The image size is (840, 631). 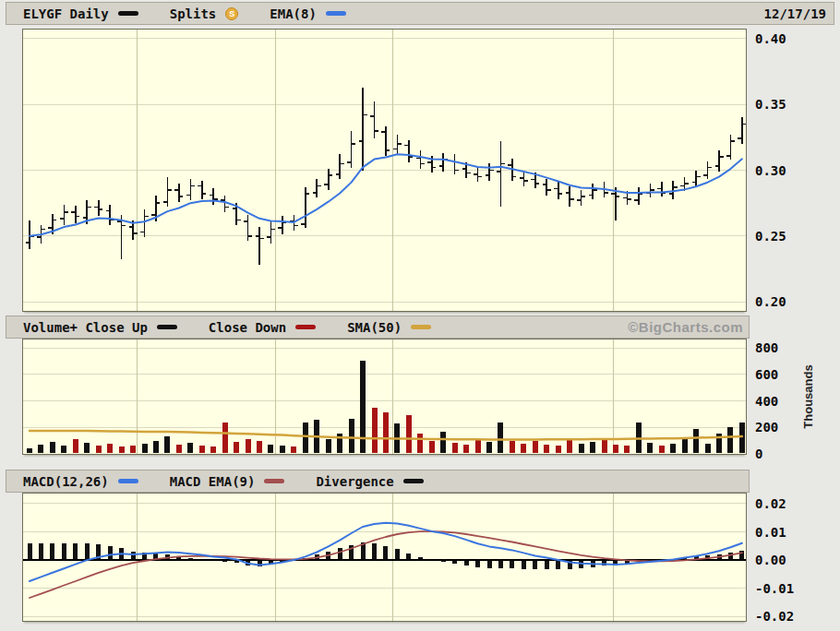 What do you see at coordinates (771, 532) in the screenshot?
I see `axis-tick-label: 0.01` at bounding box center [771, 532].